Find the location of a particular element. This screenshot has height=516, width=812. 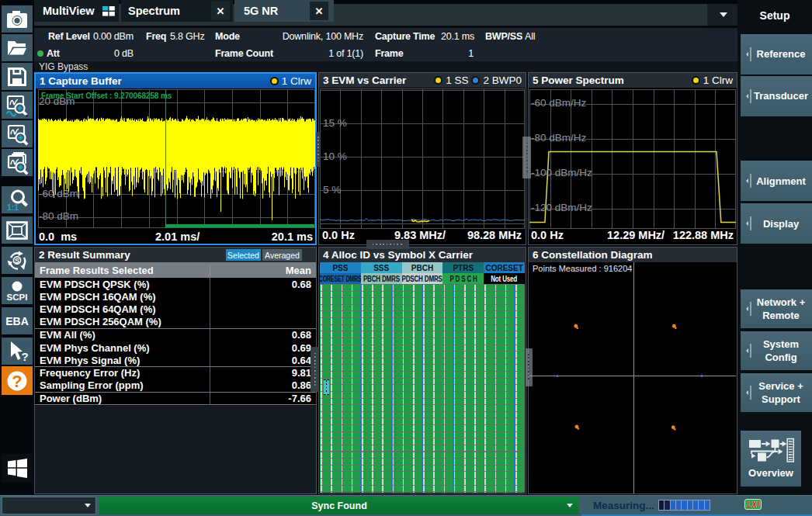

display-frame-button is located at coordinates (17, 230).